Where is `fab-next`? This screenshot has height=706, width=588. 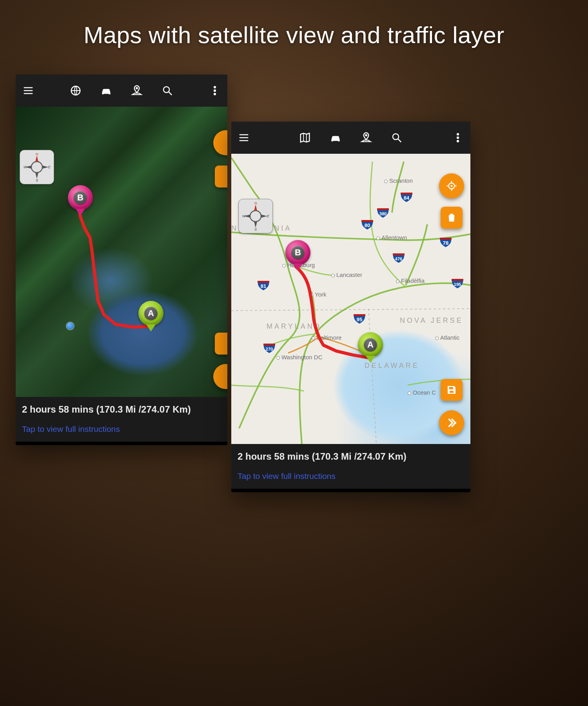 fab-next is located at coordinates (452, 423).